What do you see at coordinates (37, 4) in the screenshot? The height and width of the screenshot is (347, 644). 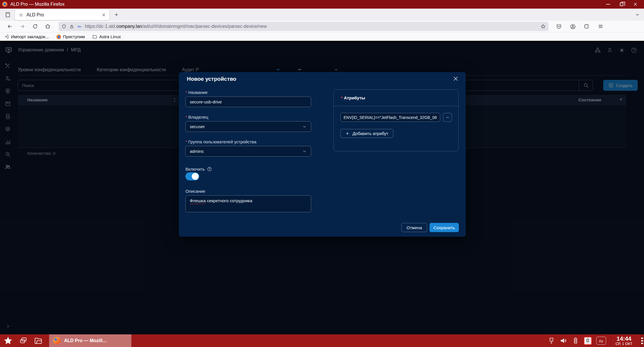 I see `window-title: ALD Pro — Mozilla Firefox` at bounding box center [37, 4].